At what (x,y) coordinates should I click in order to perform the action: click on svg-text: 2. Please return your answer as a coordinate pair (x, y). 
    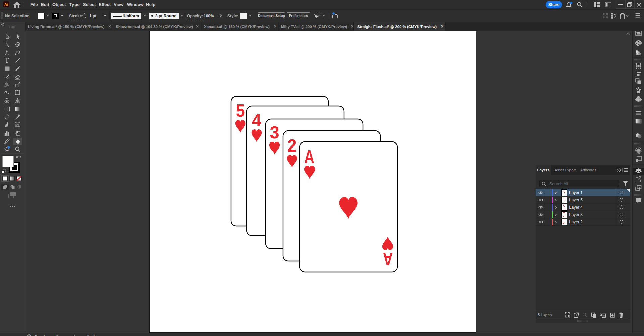
    Looking at the image, I should click on (292, 145).